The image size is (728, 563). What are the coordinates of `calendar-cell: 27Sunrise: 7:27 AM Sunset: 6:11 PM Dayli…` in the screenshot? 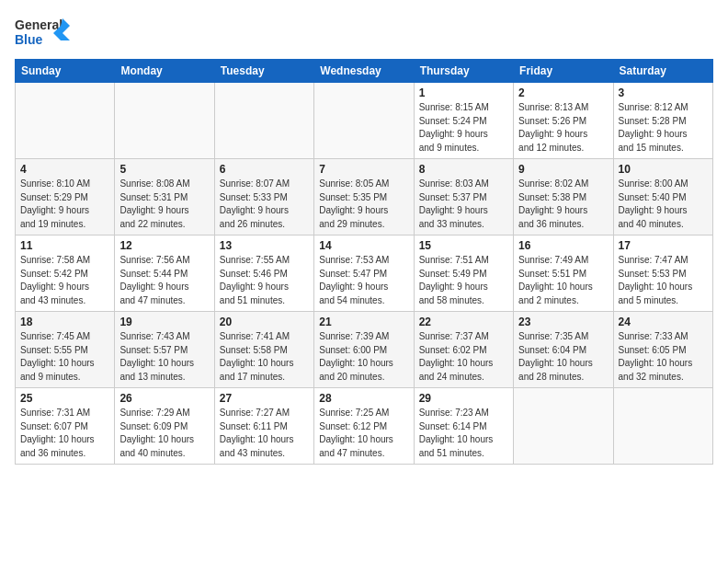 It's located at (264, 427).